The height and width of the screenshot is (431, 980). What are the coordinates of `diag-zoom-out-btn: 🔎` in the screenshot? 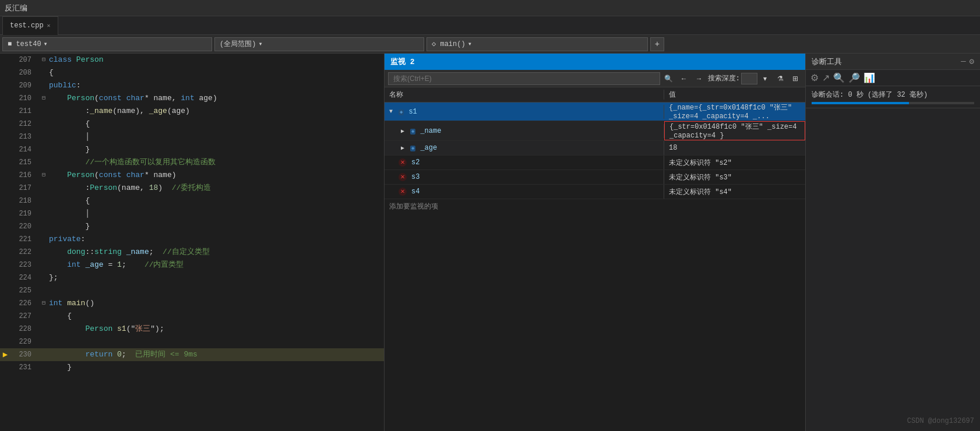 It's located at (854, 78).